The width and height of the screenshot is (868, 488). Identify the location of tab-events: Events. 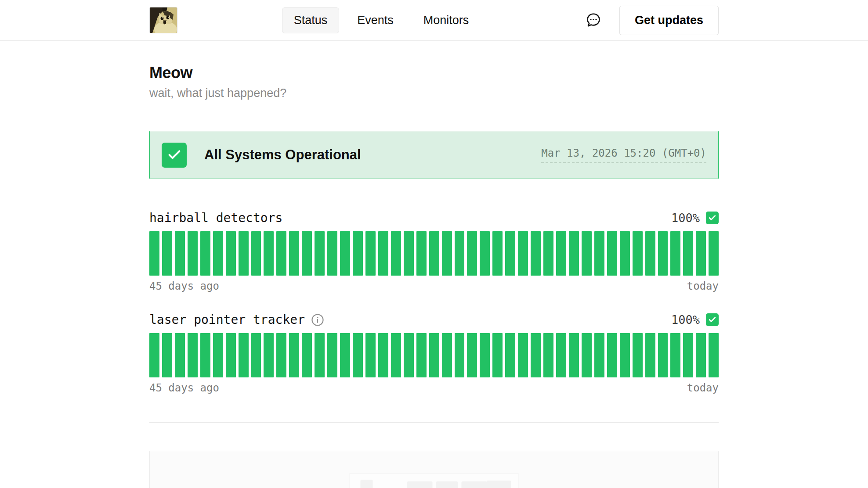
(375, 20).